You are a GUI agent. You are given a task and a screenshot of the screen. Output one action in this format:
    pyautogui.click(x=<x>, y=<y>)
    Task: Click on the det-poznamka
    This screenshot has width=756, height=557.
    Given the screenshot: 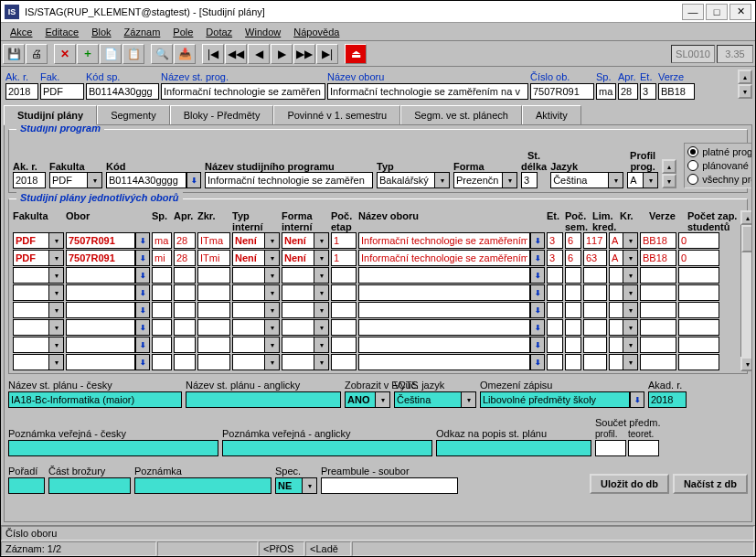 What is the action you would take?
    pyautogui.click(x=203, y=486)
    